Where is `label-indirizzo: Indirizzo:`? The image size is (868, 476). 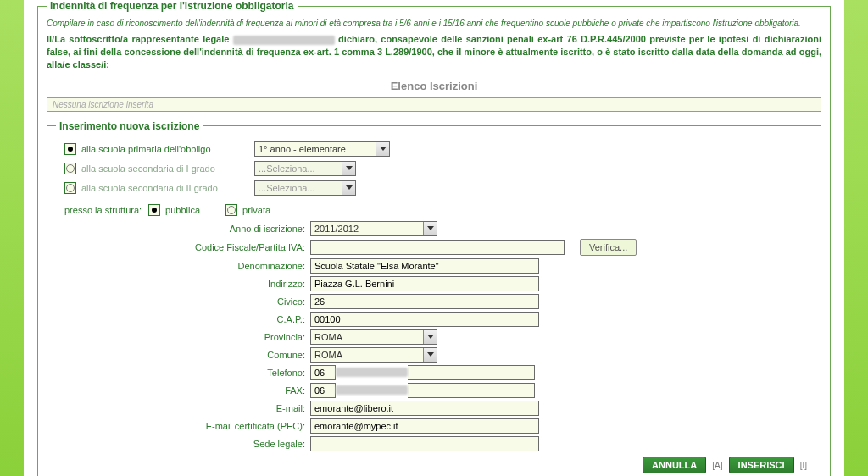
label-indirizzo: Indirizzo: is located at coordinates (217, 284).